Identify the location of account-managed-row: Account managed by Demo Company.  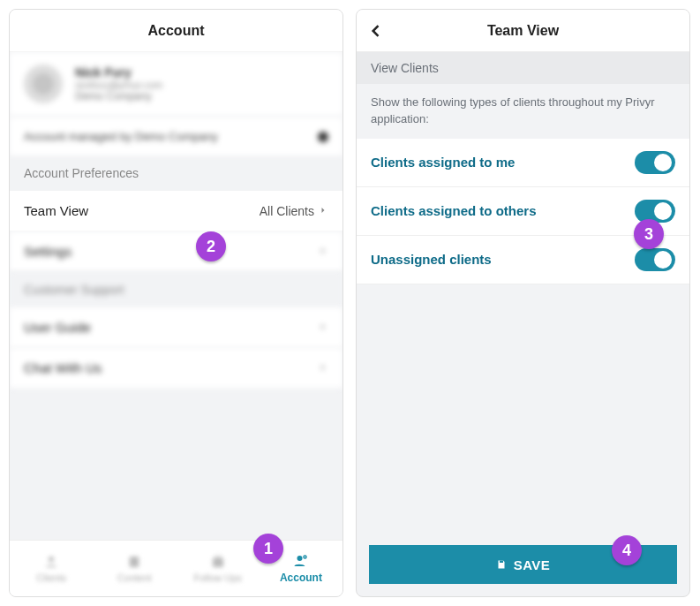
(177, 136).